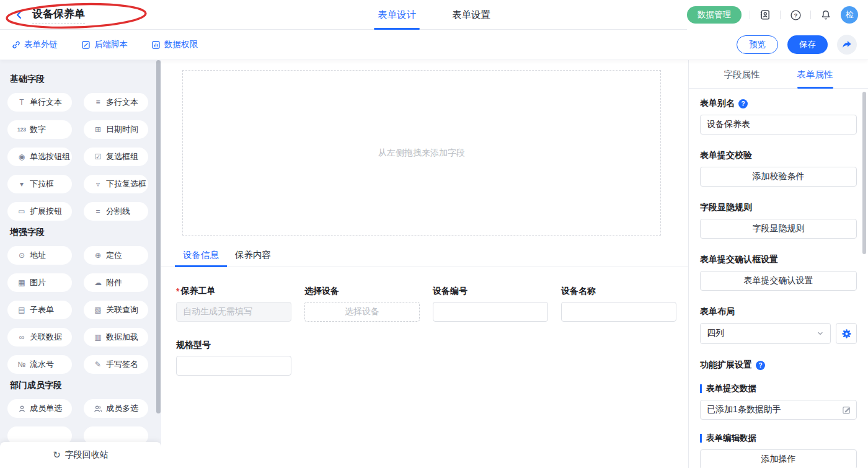 This screenshot has height=468, width=868. I want to click on device-code-input, so click(490, 312).